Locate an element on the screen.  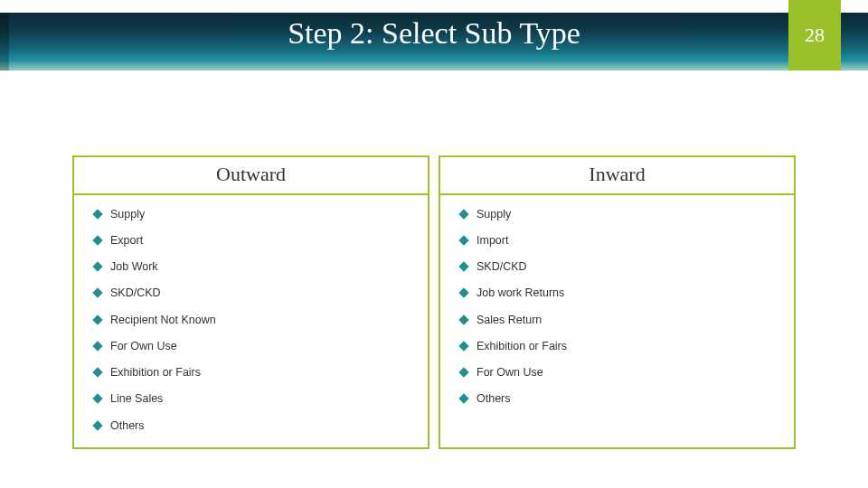
page-number-tab: 28 is located at coordinates (815, 35).